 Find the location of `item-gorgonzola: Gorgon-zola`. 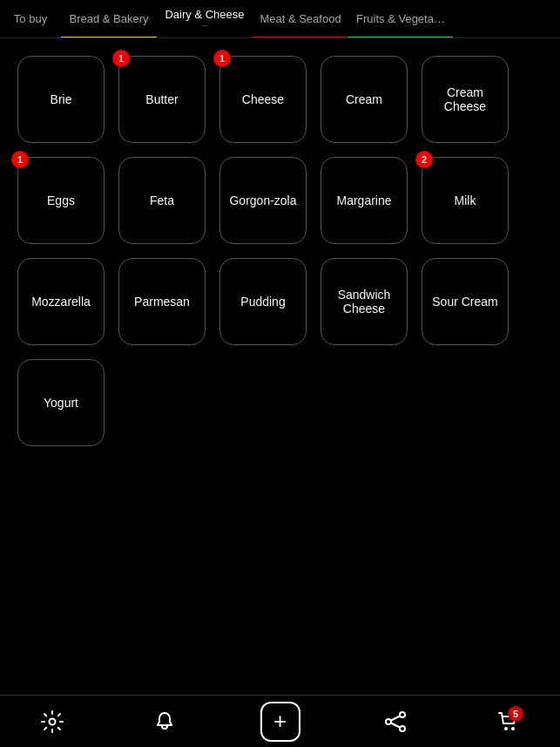

item-gorgonzola: Gorgon-zola is located at coordinates (263, 200).